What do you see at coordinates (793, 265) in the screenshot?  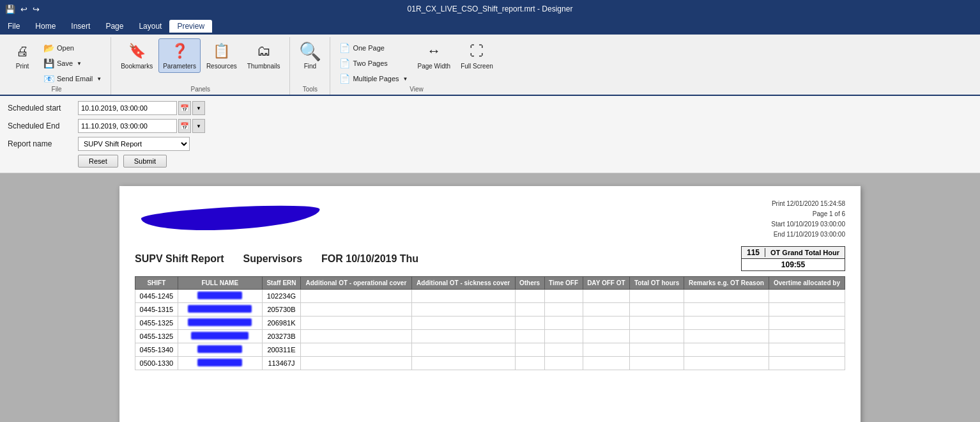 I see `ot-box-value: 109:55` at bounding box center [793, 265].